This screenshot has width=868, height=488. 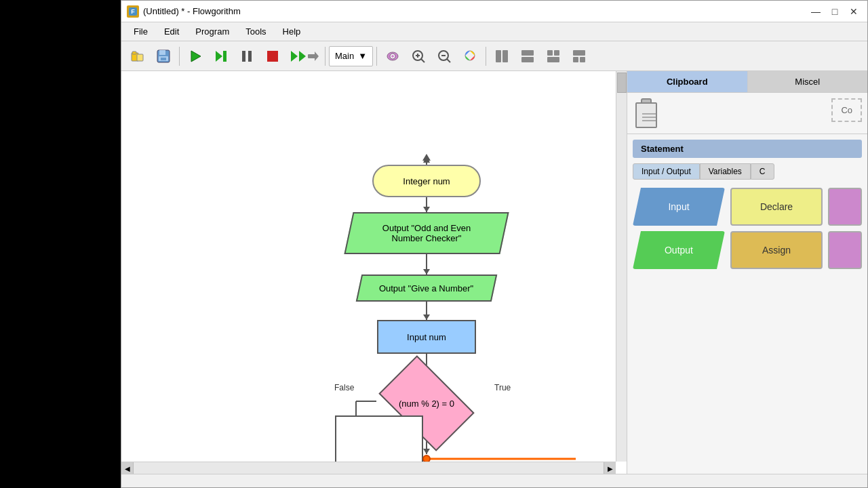 I want to click on scroll-left-button: ◀, so click(x=127, y=468).